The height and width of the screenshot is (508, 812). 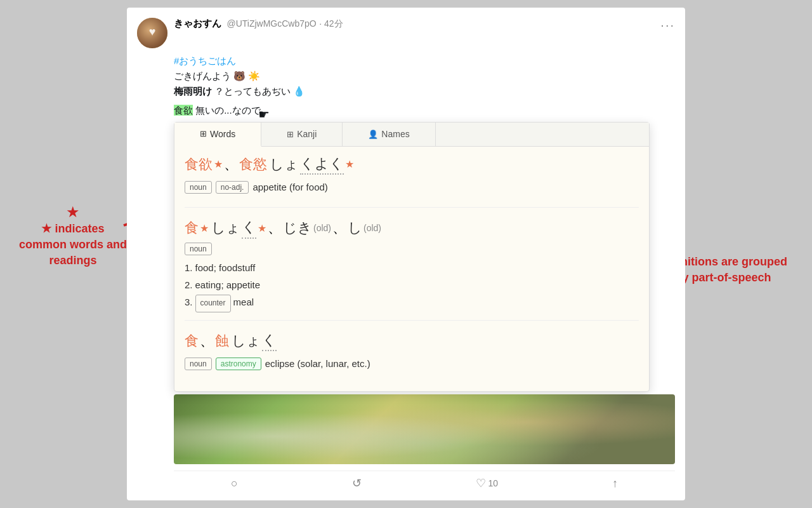 I want to click on entry3-sep: 、, so click(x=207, y=342).